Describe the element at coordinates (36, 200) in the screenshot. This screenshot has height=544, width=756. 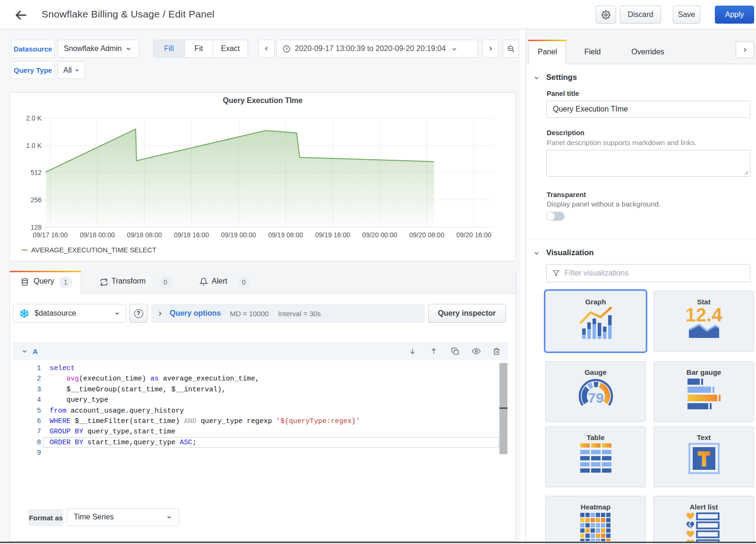
I see `svg-text: 256` at that location.